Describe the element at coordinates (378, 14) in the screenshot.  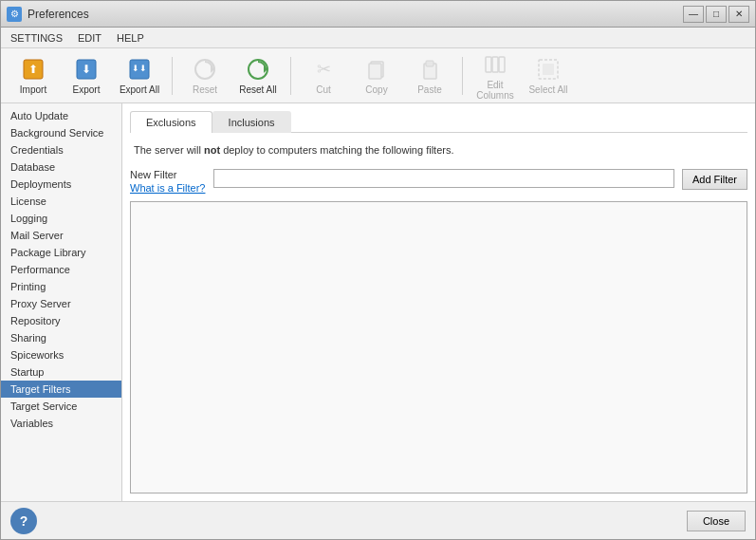
I see `title-bar: ⚙ Preferences — □ ✕` at that location.